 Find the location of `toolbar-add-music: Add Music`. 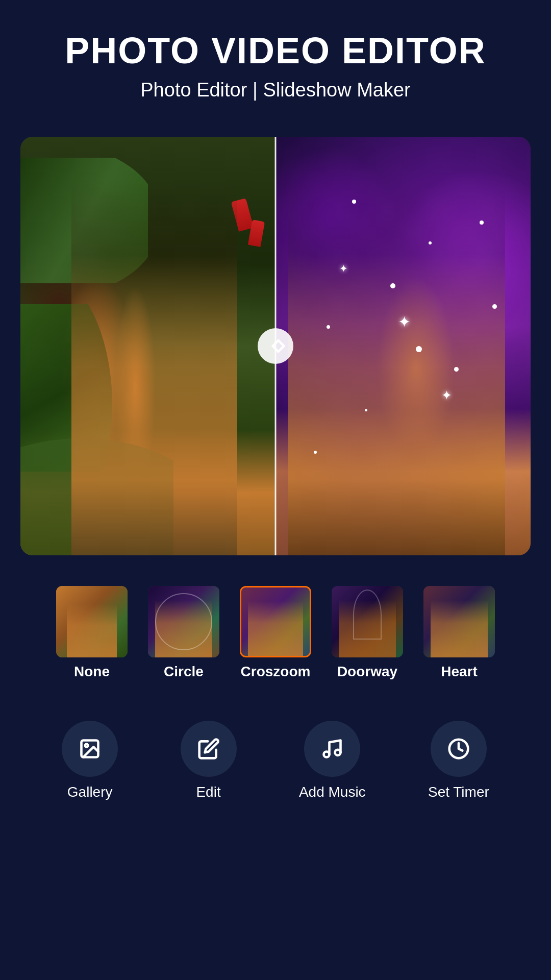

toolbar-add-music: Add Music is located at coordinates (333, 761).